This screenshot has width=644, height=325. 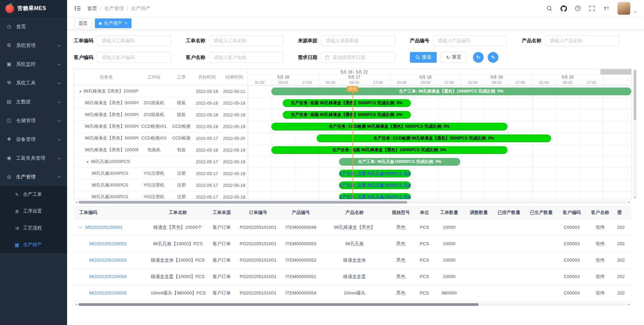 What do you see at coordinates (34, 228) in the screenshot?
I see `sidebar-item-process-flow: ⇉ 工艺流程` at bounding box center [34, 228].